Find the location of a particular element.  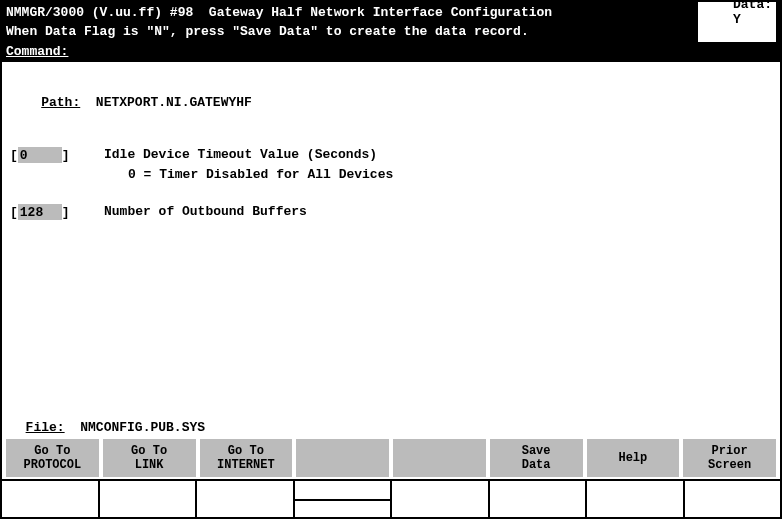

path-value: NETXPORT.NI.GATEWYHF is located at coordinates (174, 102).